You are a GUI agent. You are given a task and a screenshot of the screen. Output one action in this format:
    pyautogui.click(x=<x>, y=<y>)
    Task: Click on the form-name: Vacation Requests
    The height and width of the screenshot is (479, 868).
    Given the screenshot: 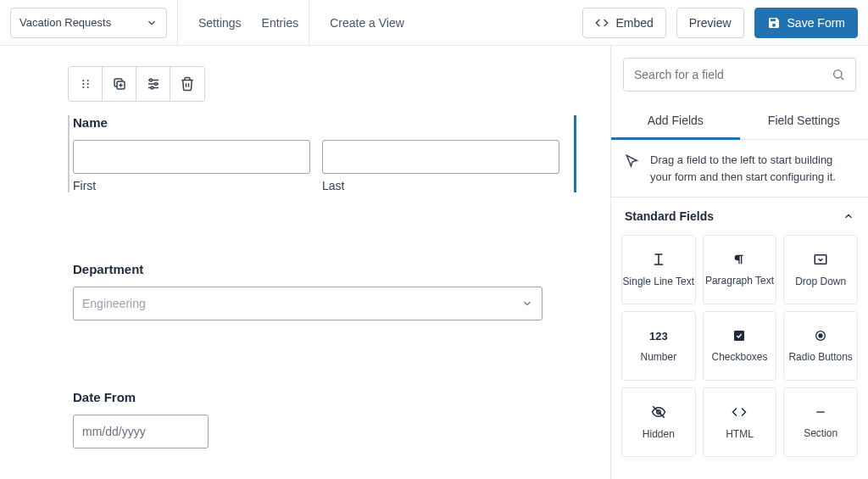 What is the action you would take?
    pyautogui.click(x=65, y=22)
    